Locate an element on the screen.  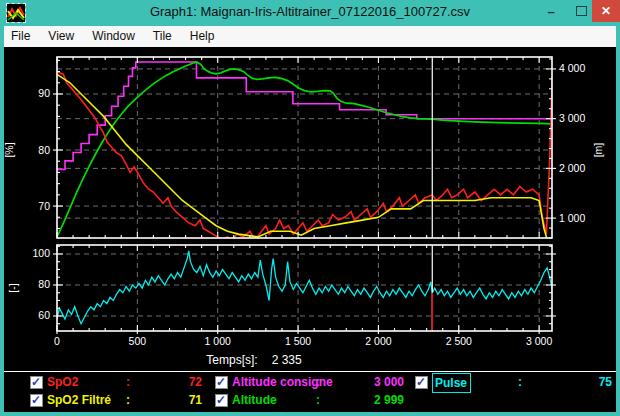
legend-entry-altitude: ✓Altitude:2 999 is located at coordinates (310, 400).